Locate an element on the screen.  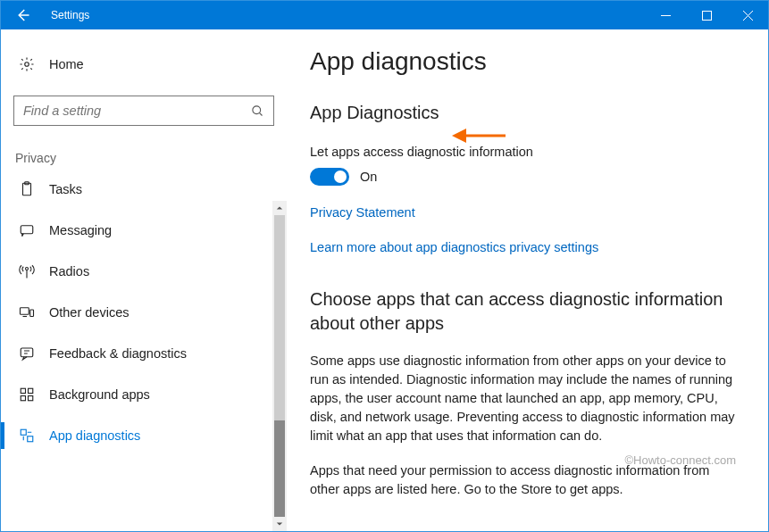
scroll-down-arrow is located at coordinates (280, 524).